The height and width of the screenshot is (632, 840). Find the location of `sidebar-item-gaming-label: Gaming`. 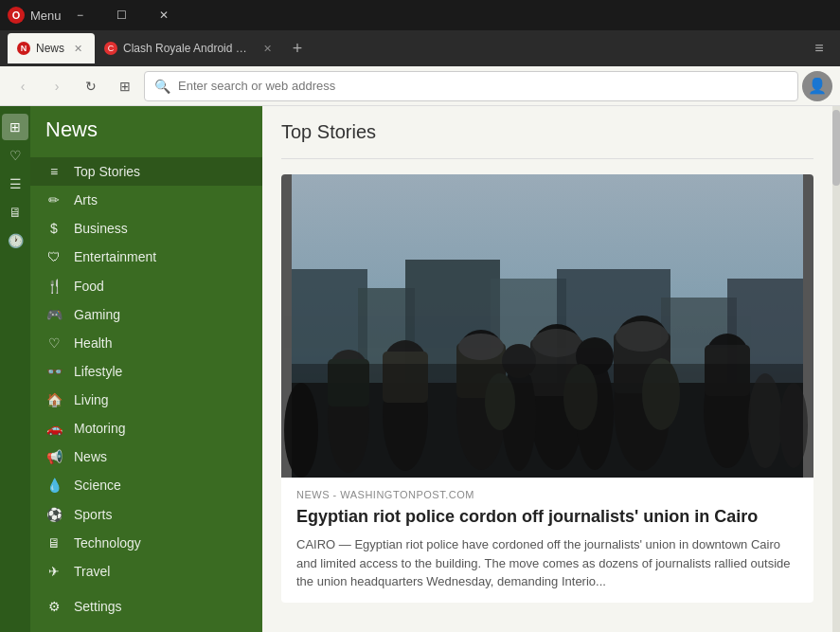

sidebar-item-gaming-label: Gaming is located at coordinates (97, 315).